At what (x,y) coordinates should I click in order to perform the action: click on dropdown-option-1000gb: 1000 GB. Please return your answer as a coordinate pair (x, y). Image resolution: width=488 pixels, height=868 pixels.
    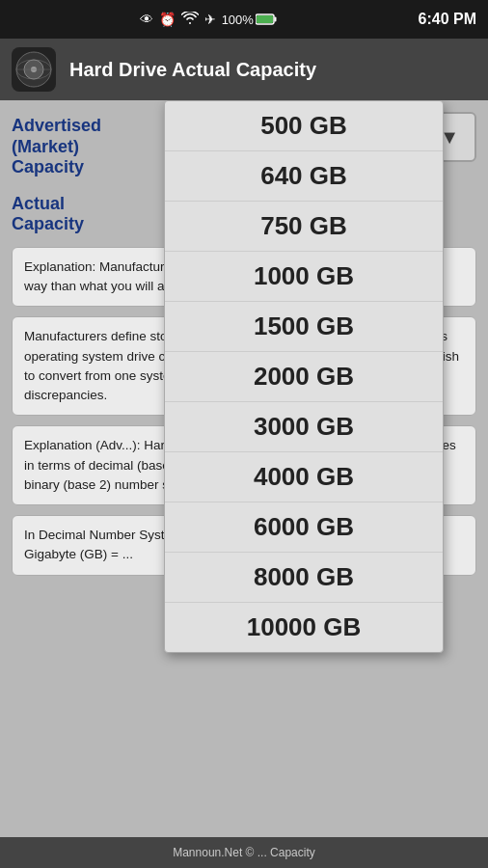
    Looking at the image, I should click on (304, 277).